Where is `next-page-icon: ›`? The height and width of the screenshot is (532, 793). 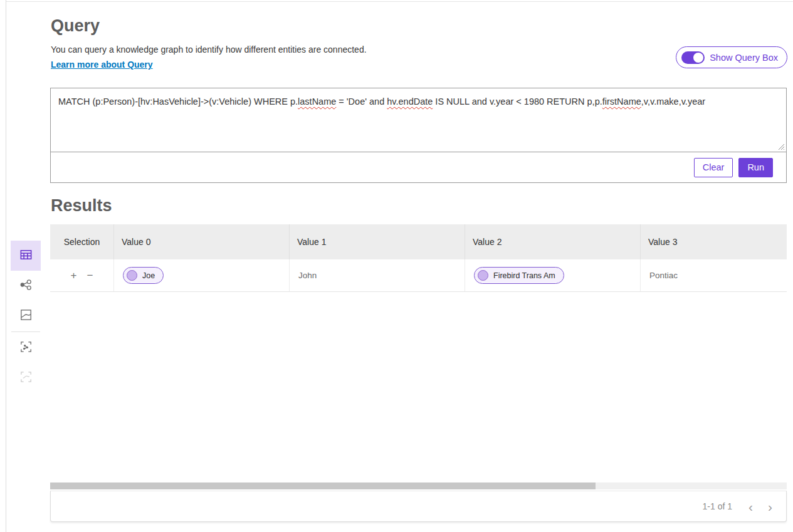 next-page-icon: › is located at coordinates (770, 506).